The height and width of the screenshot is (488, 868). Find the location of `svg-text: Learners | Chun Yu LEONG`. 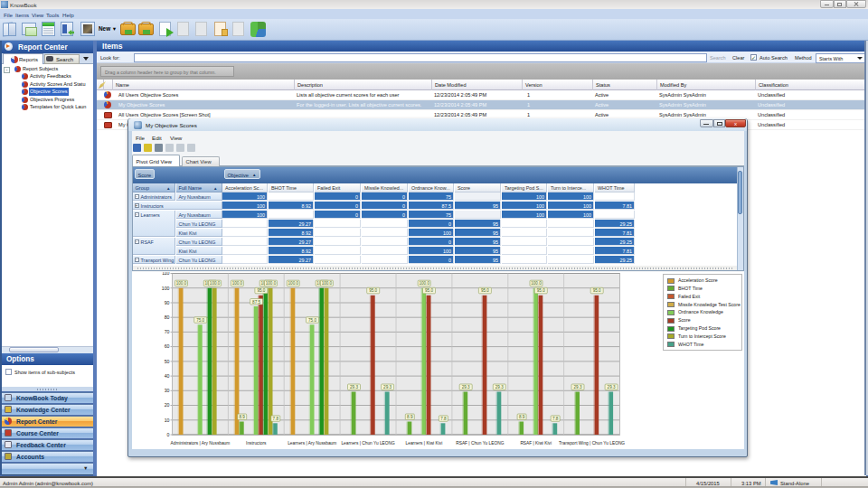

svg-text: Learners | Chun Yu LEONG is located at coordinates (368, 443).